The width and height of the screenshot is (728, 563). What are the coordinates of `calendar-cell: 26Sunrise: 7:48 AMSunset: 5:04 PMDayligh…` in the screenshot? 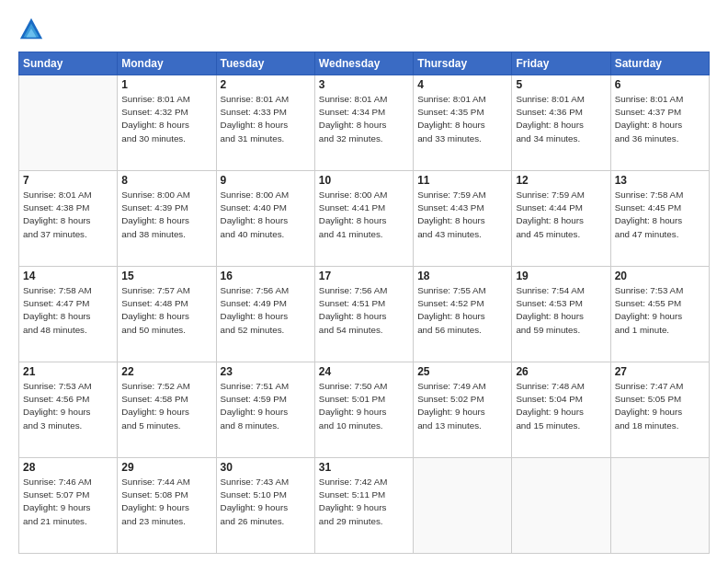 It's located at (561, 410).